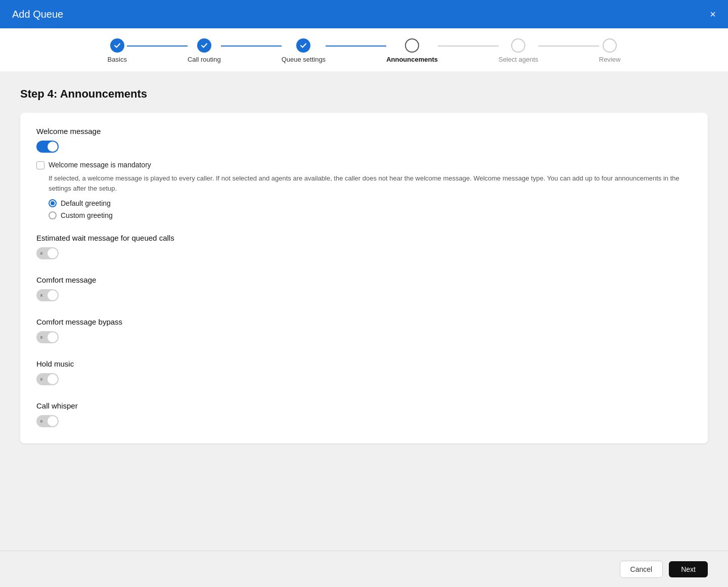 The width and height of the screenshot is (728, 587). I want to click on page-title: Step 4: Announcements, so click(364, 94).